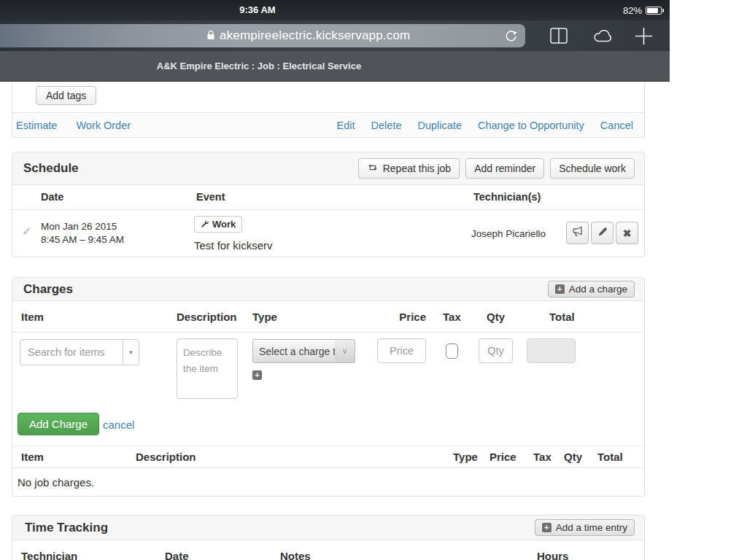 This screenshot has width=747, height=560. Describe the element at coordinates (328, 169) in the screenshot. I see `schedule-header: Schedule Repeat this job Add reminder Sc…` at that location.